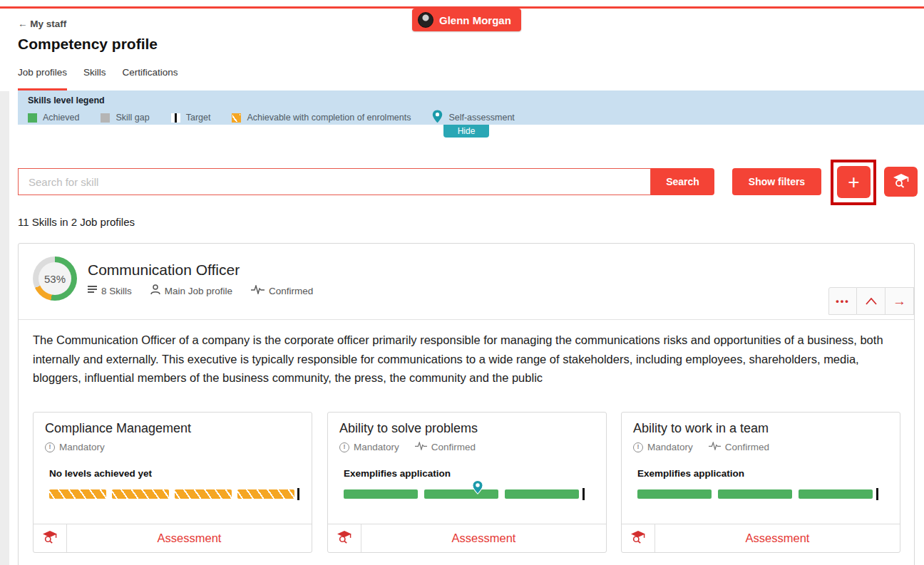  Describe the element at coordinates (321, 118) in the screenshot. I see `legend-item-achievable: Achievable with completion of enrolments` at that location.